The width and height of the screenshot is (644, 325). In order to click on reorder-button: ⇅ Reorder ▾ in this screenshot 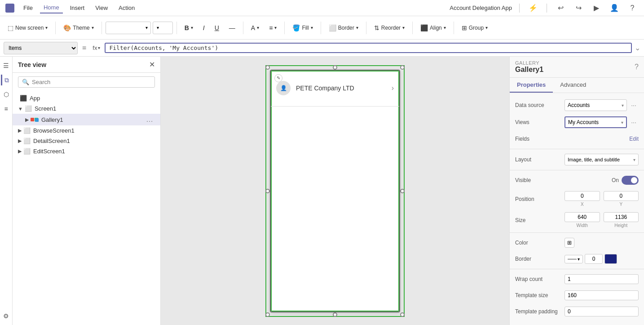, I will do `click(389, 28)`.